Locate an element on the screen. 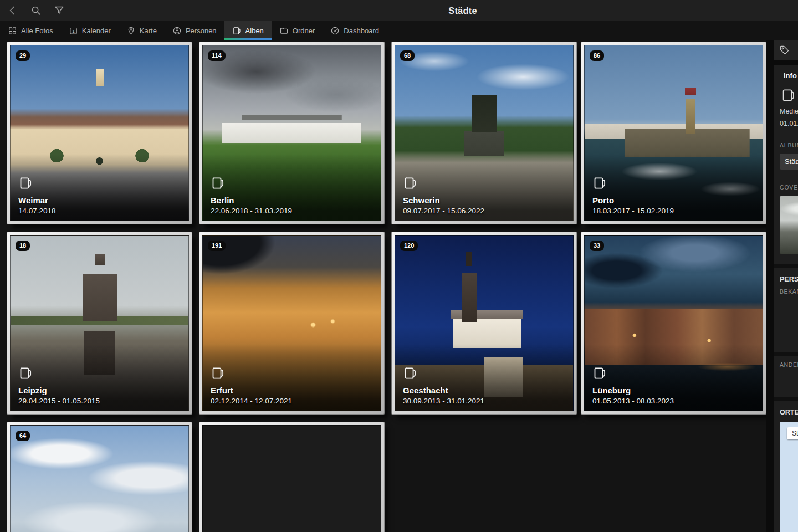  album-date-range: 01.05.2013 - 08.03.2023 is located at coordinates (633, 401).